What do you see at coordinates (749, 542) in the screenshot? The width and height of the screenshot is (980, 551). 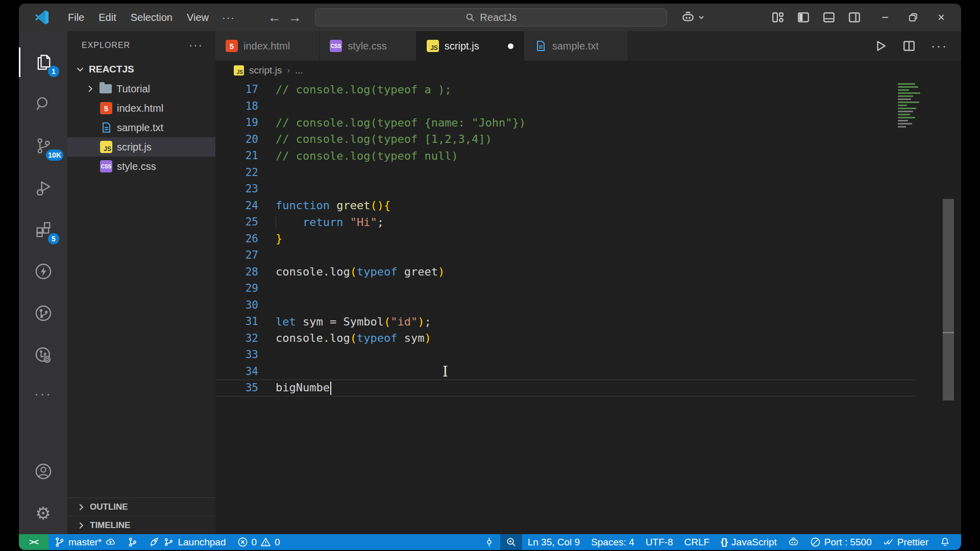 I see `language-status: {} JavaScript` at bounding box center [749, 542].